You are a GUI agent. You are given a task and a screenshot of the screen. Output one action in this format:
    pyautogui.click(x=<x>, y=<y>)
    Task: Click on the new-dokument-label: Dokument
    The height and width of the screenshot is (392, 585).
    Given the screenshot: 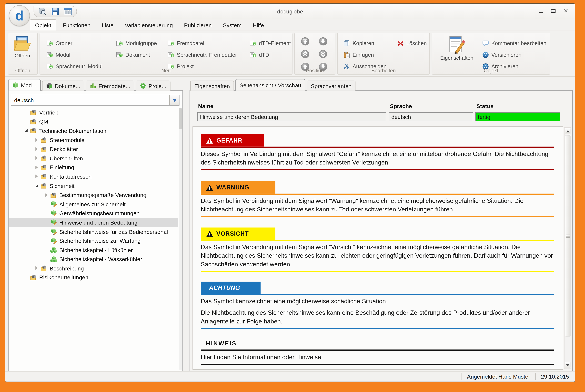 What is the action you would take?
    pyautogui.click(x=138, y=55)
    